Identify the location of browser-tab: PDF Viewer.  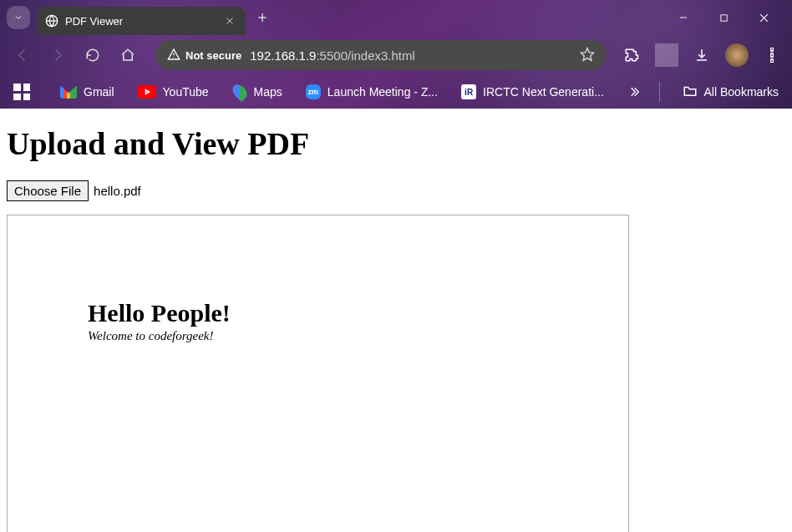
(141, 21).